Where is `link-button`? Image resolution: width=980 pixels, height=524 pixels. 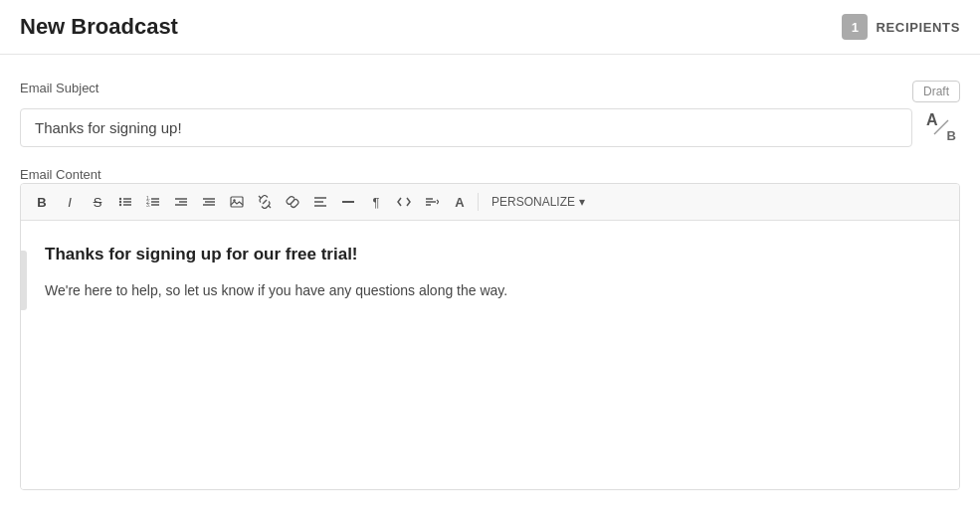
link-button is located at coordinates (293, 202).